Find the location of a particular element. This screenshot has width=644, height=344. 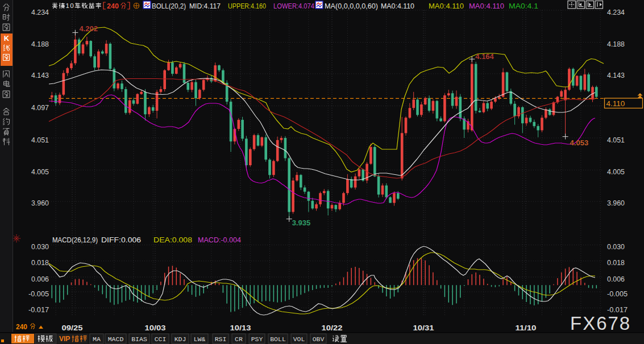

svg-text: 10/13 is located at coordinates (241, 328).